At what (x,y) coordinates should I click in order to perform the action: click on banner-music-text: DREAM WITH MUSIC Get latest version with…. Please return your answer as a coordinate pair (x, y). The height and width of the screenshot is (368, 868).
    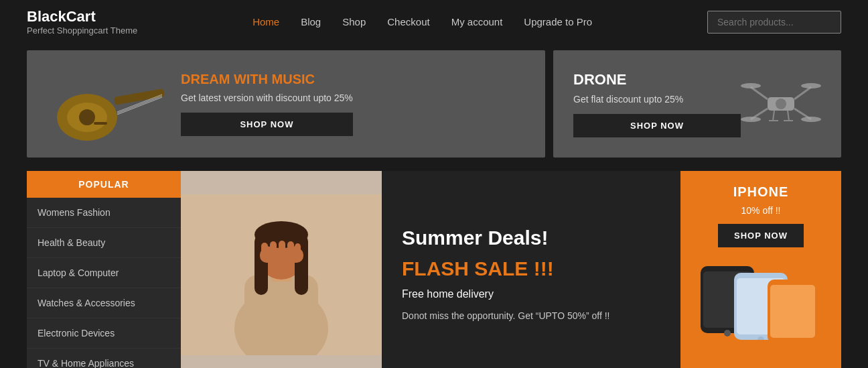
    Looking at the image, I should click on (267, 104).